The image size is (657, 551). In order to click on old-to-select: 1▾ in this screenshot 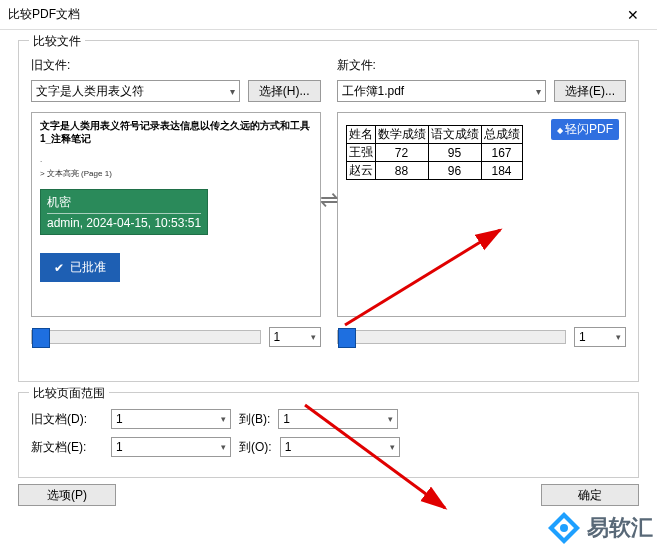, I will do `click(338, 419)`.